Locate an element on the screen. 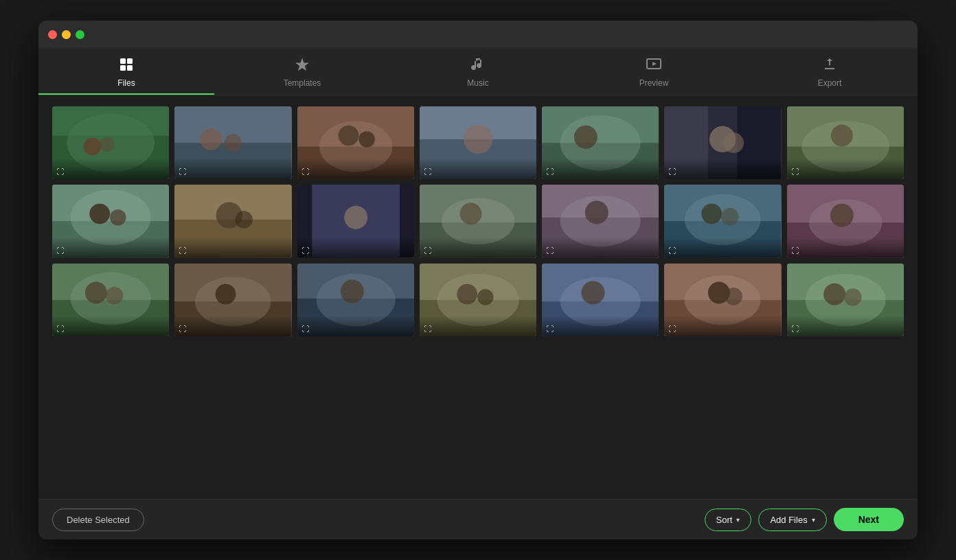  tab-preview: Preview is located at coordinates (654, 71).